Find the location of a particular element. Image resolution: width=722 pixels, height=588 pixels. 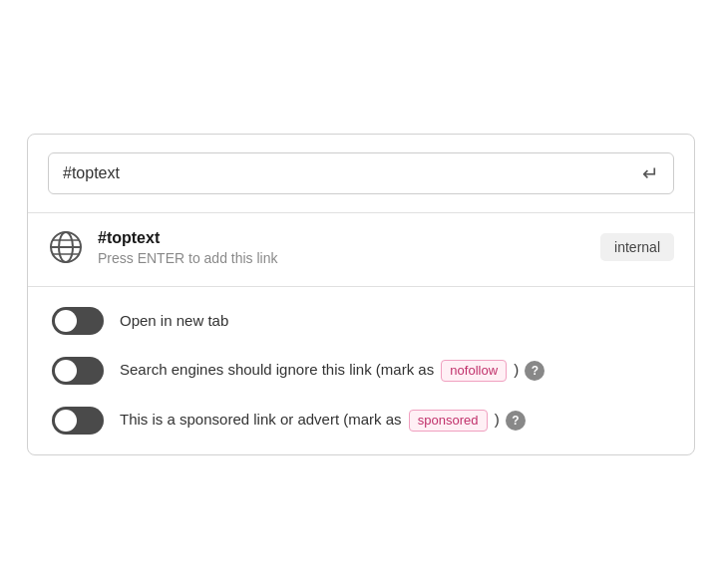

nofollow-badge: nofollow is located at coordinates (474, 371).